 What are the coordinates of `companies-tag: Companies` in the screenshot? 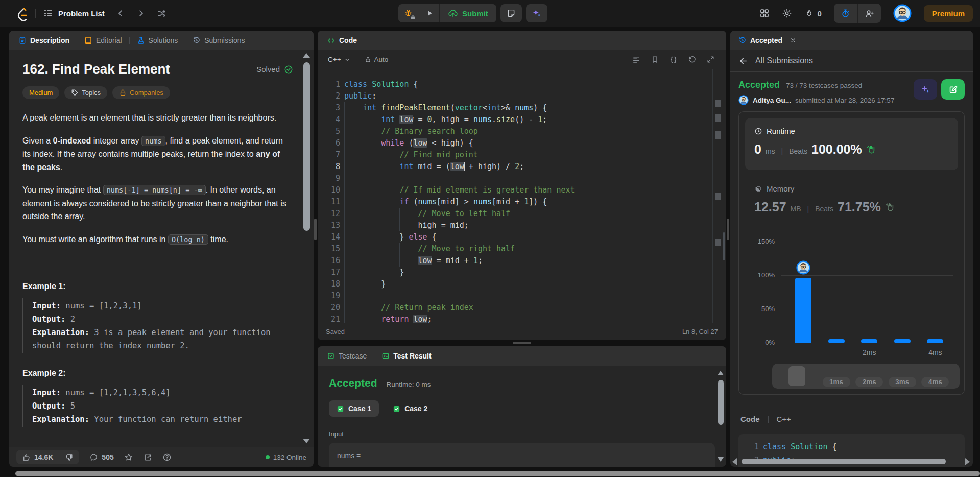 It's located at (141, 93).